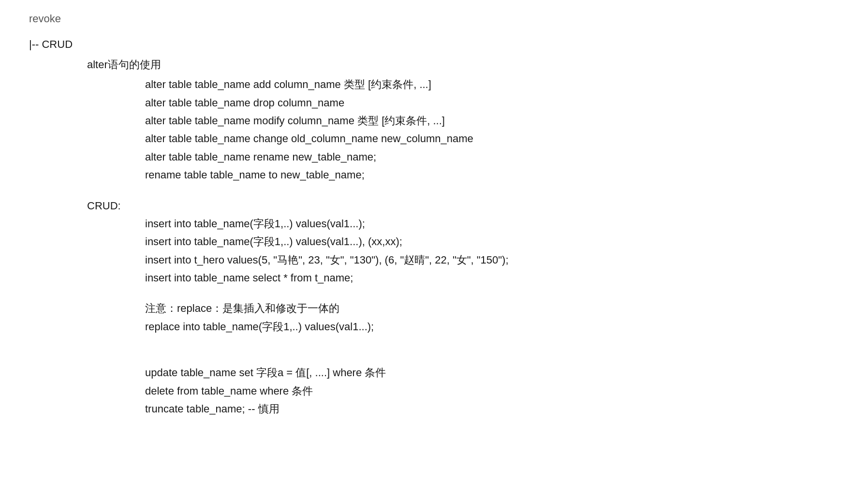 This screenshot has width=868, height=484. Describe the element at coordinates (492, 157) in the screenshot. I see `alter-line-5: alter table table_name rename new_table_…` at that location.